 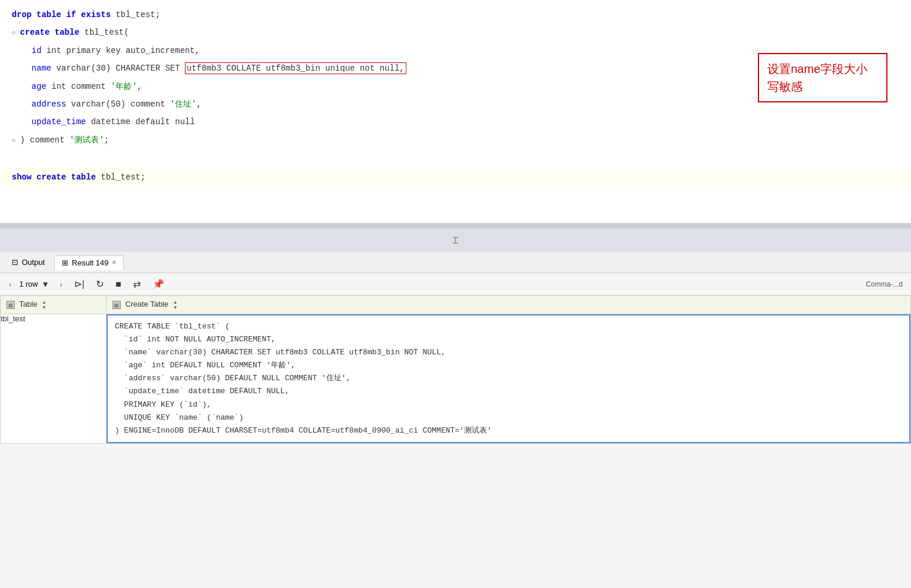 I want to click on table-small-icon-2: ⊞, so click(x=117, y=305).